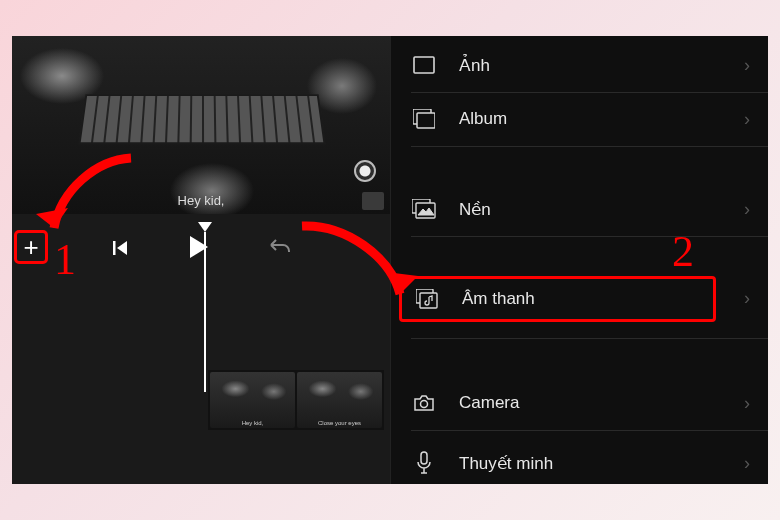 This screenshot has width=780, height=520. What do you see at coordinates (424, 65) in the screenshot?
I see `photo-icon` at bounding box center [424, 65].